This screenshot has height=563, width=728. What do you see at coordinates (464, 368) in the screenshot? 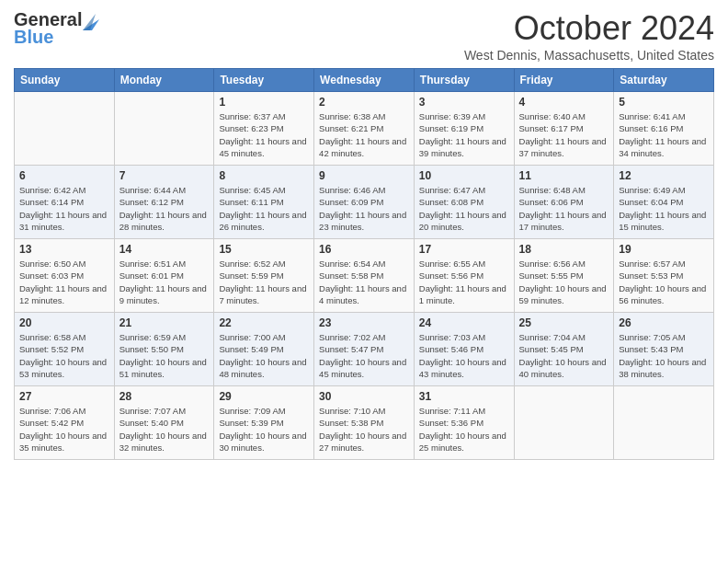
I see `daylight-text: Daylight: 10 hours and 43 minutes.` at bounding box center [464, 368].